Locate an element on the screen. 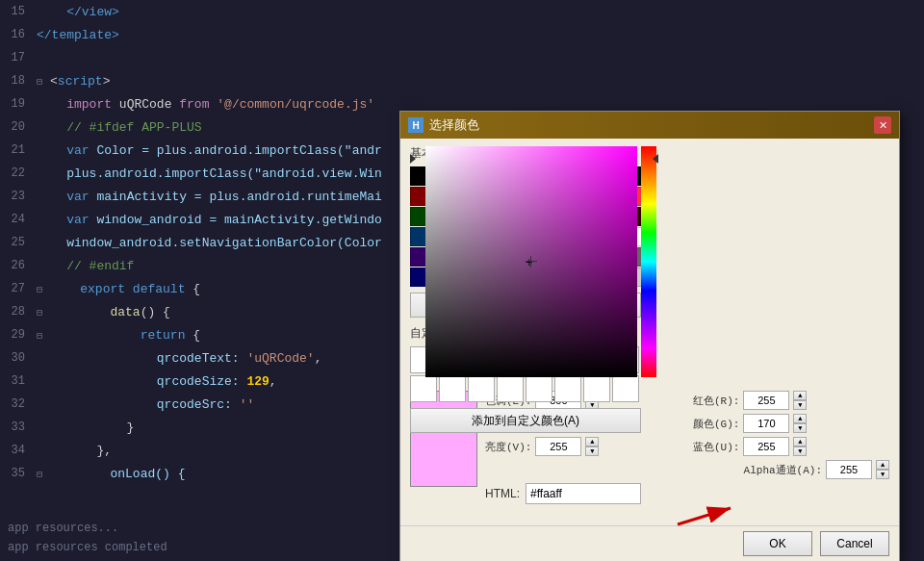  green-spinner: ▲ ▼ is located at coordinates (800, 423).